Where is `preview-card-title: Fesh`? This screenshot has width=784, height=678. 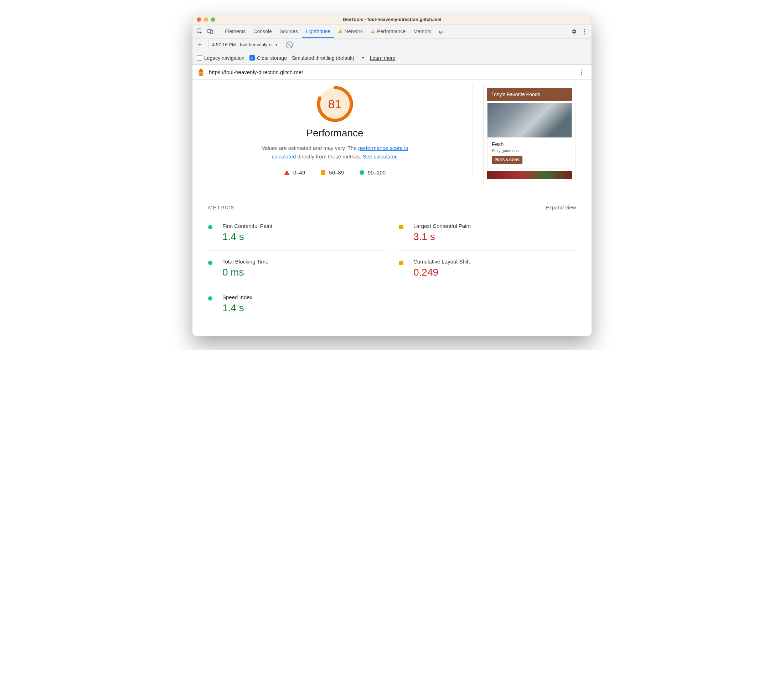
preview-card-title: Fesh is located at coordinates (530, 144).